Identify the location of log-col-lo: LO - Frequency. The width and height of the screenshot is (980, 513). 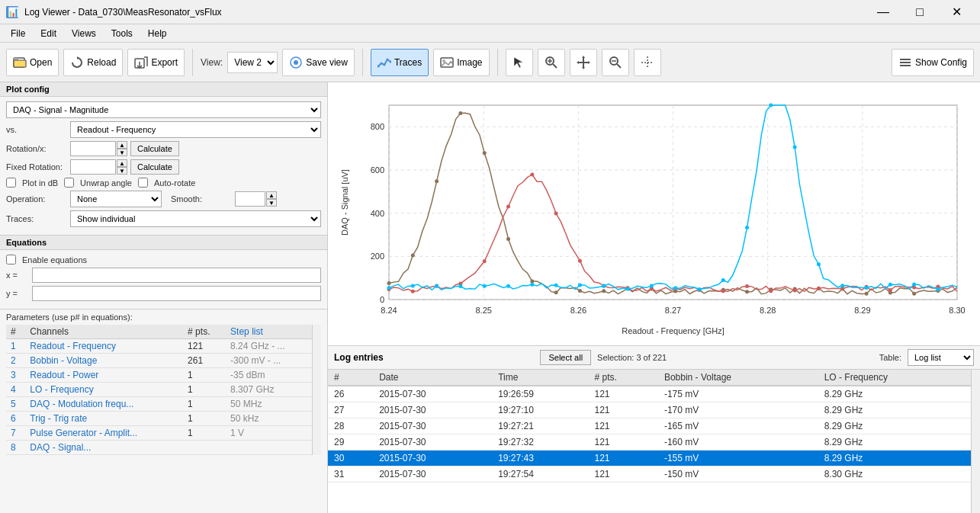
(895, 378).